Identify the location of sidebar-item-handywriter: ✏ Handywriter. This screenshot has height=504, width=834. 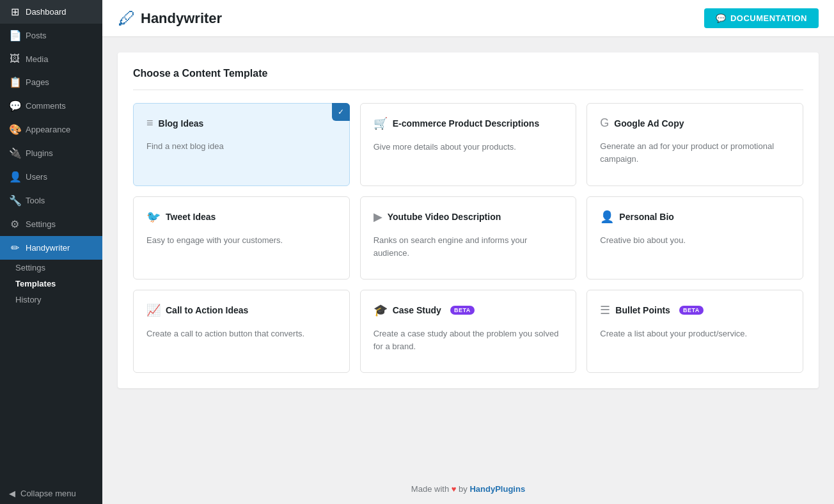
(51, 248).